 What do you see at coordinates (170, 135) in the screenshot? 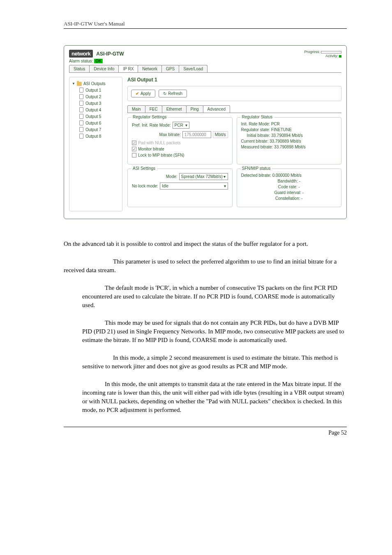
I see `max-bitrate-label: Max bitrate:` at bounding box center [170, 135].